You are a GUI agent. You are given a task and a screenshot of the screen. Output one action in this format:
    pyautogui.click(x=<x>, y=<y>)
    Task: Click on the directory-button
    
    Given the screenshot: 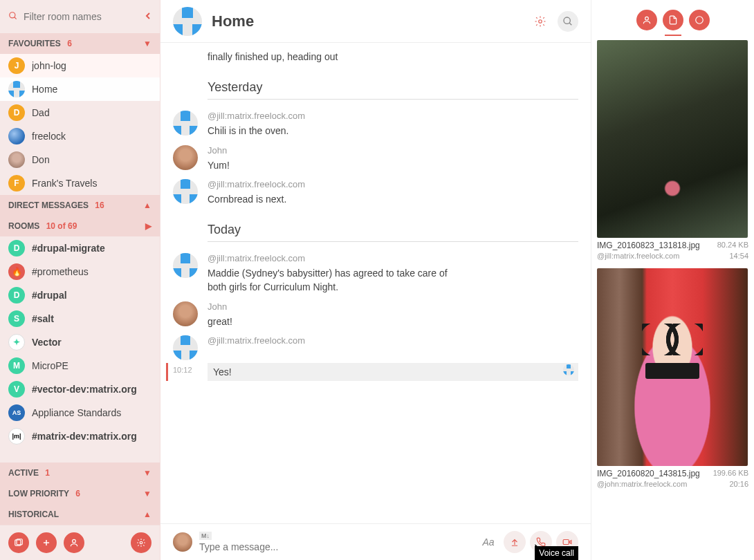 What is the action you would take?
    pyautogui.click(x=19, y=543)
    